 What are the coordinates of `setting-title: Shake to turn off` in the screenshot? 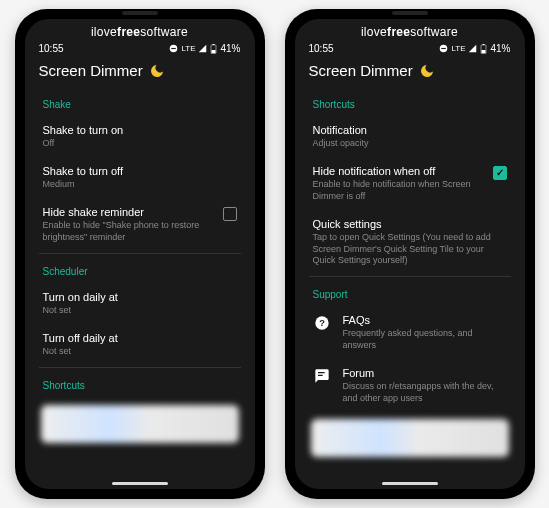 It's located at (140, 171).